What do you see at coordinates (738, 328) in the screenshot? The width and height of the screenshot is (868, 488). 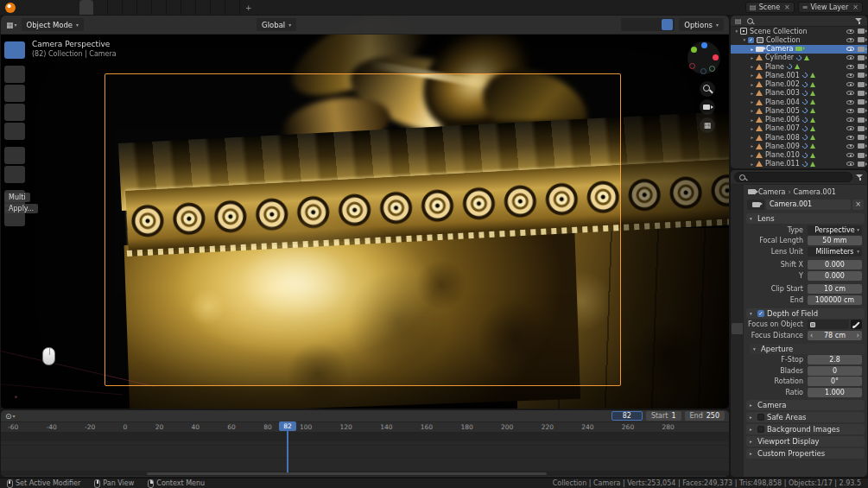 I see `data-tab` at bounding box center [738, 328].